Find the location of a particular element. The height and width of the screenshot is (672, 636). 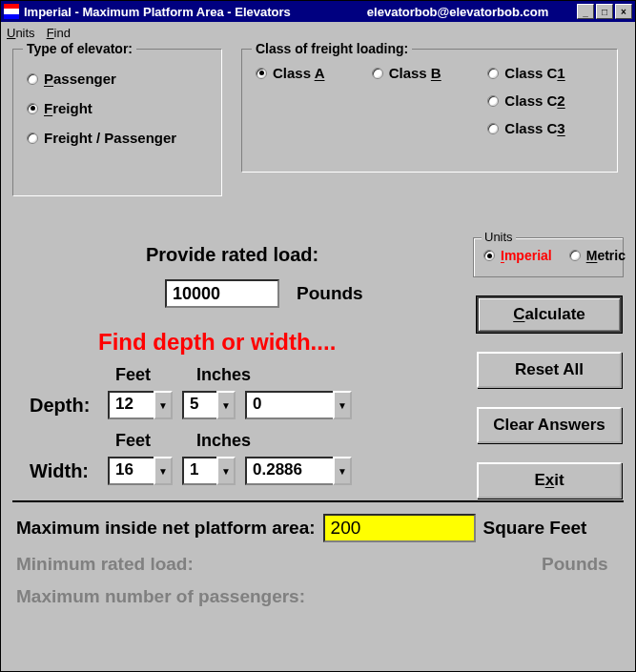

width-frac-combo: 0.2886 ▼ is located at coordinates (298, 471).